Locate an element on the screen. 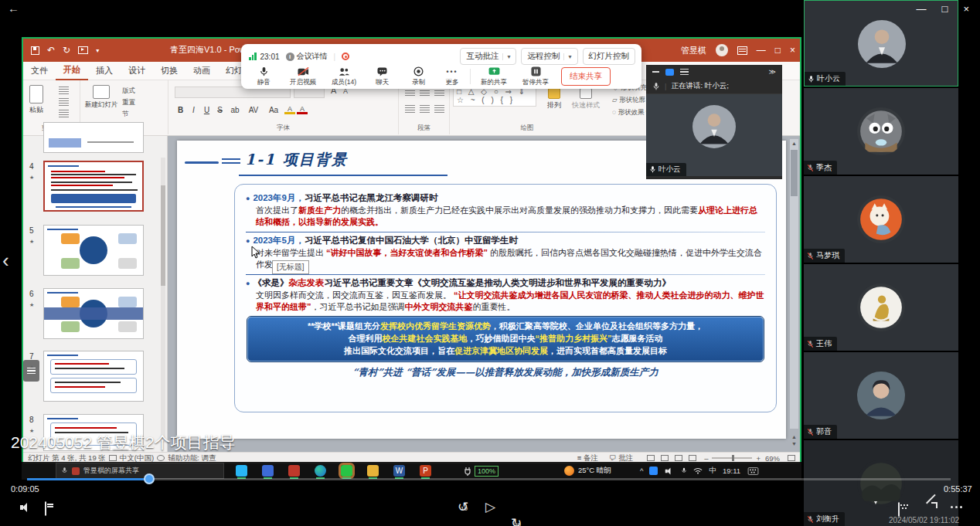 The width and height of the screenshot is (980, 526). record-button: 录制 is located at coordinates (419, 77).